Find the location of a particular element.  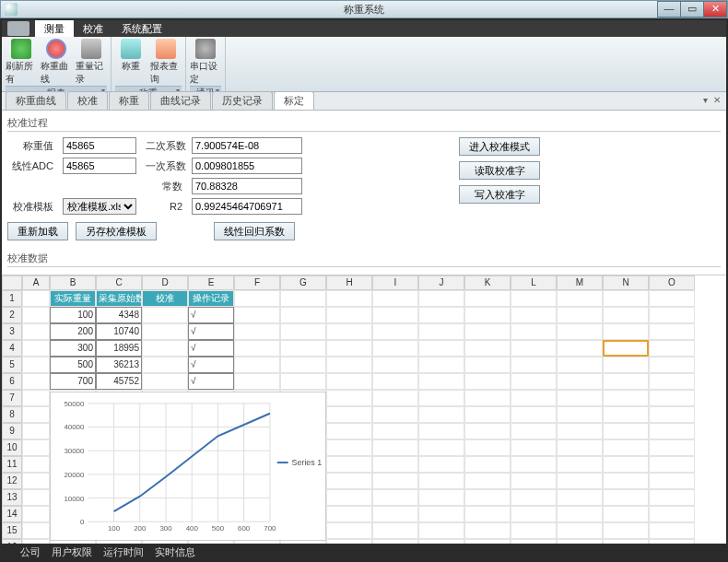

doc-tab-2: 称重 is located at coordinates (129, 100).